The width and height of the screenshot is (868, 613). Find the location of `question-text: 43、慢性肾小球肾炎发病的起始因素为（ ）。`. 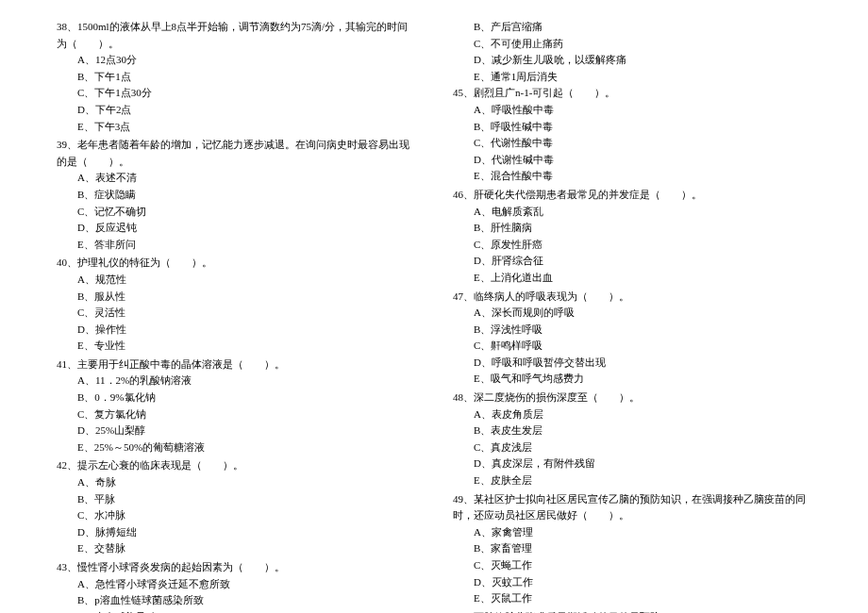

question-text: 43、慢性肾小球肾炎发病的起始因素为（ ）。 is located at coordinates (236, 568).